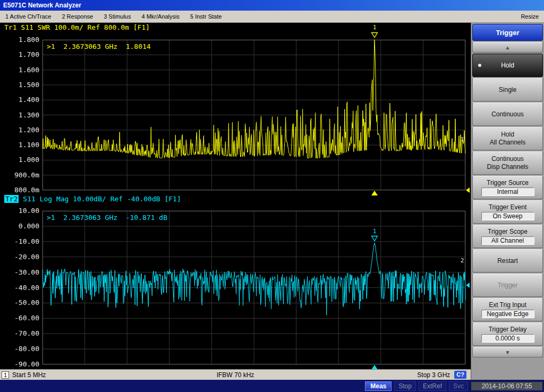 Image resolution: width=544 pixels, height=392 pixels. Describe the element at coordinates (160, 16) in the screenshot. I see `menu-item-mkr-analysis: 4 Mkr/Analysis` at that location.